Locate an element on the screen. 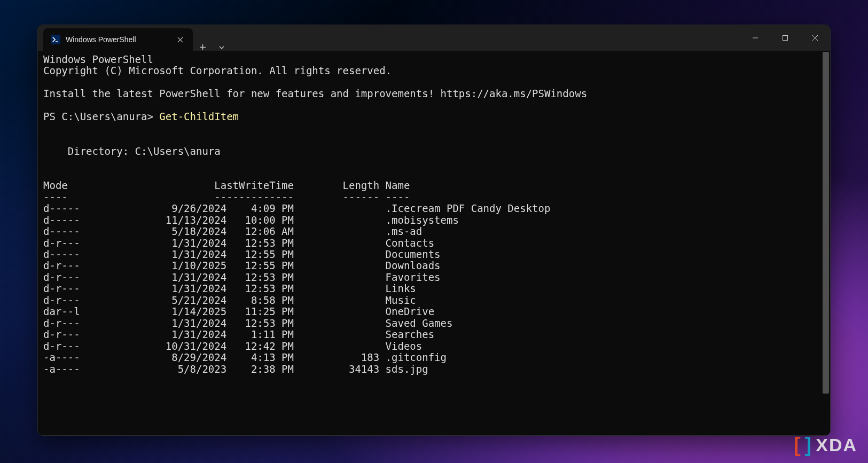 The width and height of the screenshot is (868, 463). scrollbar is located at coordinates (826, 223).